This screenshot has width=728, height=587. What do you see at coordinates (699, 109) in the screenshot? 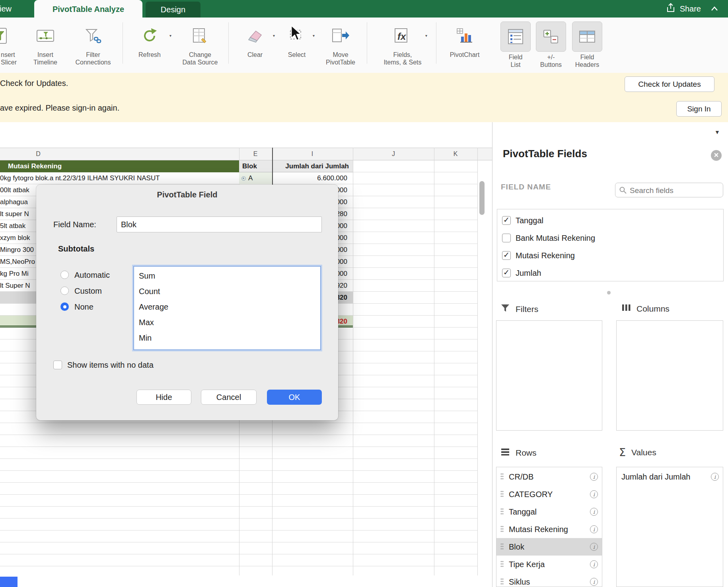
I see `sign-in-button: Sign In` at bounding box center [699, 109].